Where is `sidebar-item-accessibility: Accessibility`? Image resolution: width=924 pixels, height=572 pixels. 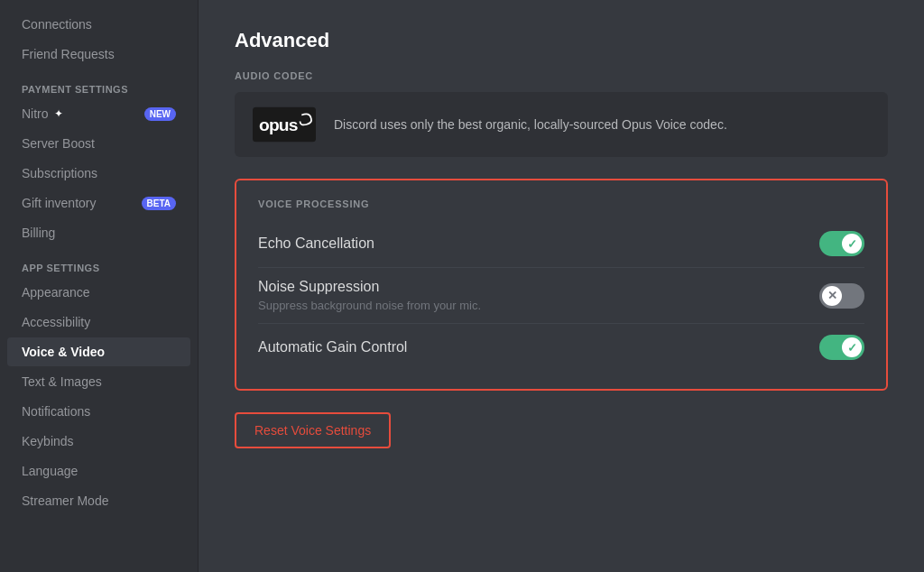 sidebar-item-accessibility: Accessibility is located at coordinates (99, 322).